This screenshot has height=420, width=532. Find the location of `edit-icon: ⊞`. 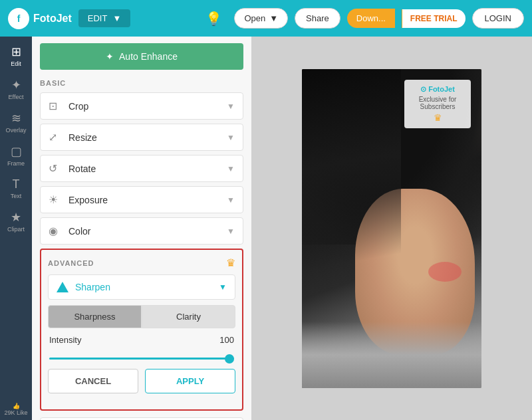

edit-icon: ⊞ is located at coordinates (16, 52).